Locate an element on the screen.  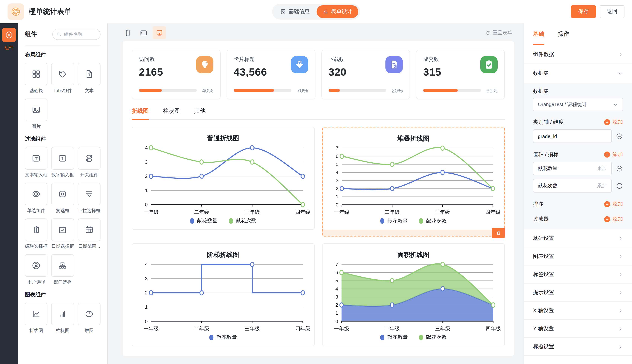
selected-component-outline: 堆叠折线图 01234567一年级二年级三年级四年级 献花数量献花次数 is located at coordinates (413, 182).